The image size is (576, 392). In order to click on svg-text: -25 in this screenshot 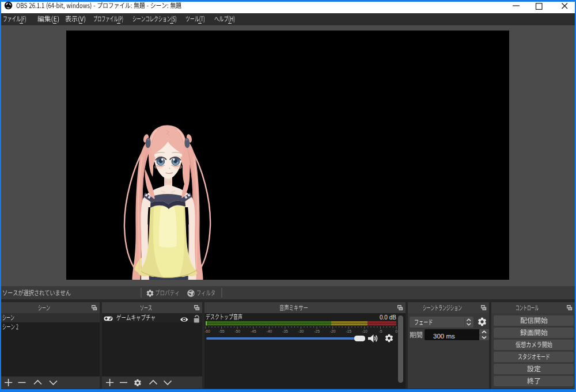, I will do `click(317, 332)`.